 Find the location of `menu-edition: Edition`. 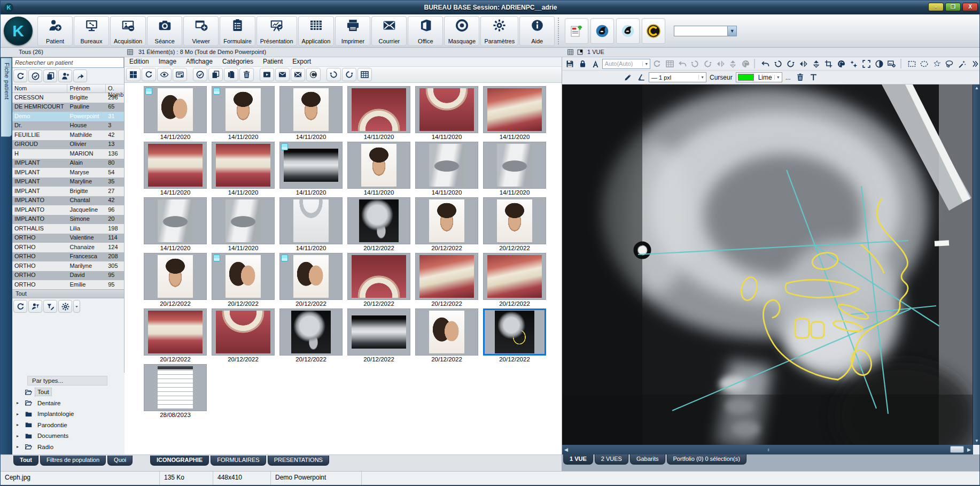

menu-edition: Edition is located at coordinates (139, 62).